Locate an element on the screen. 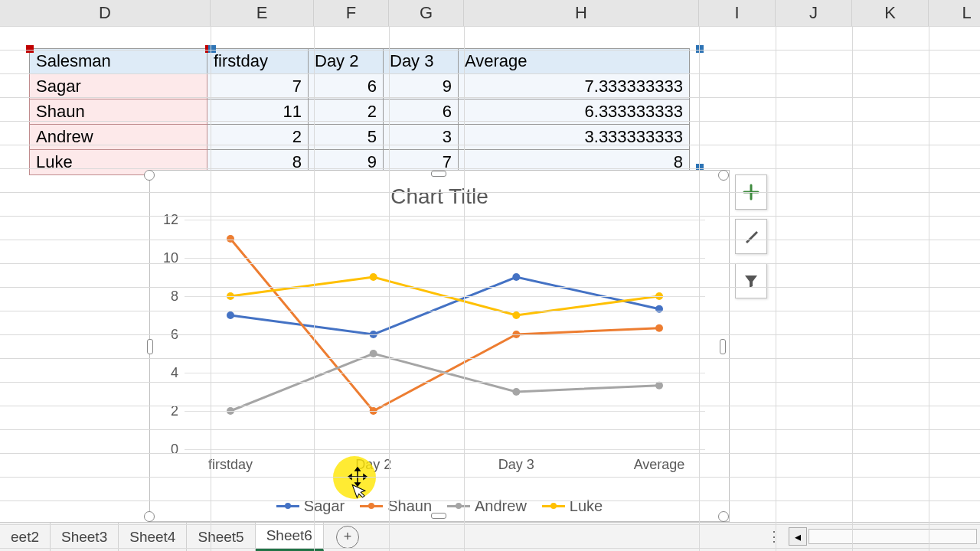  x-tick-label: Day 3 is located at coordinates (516, 465).